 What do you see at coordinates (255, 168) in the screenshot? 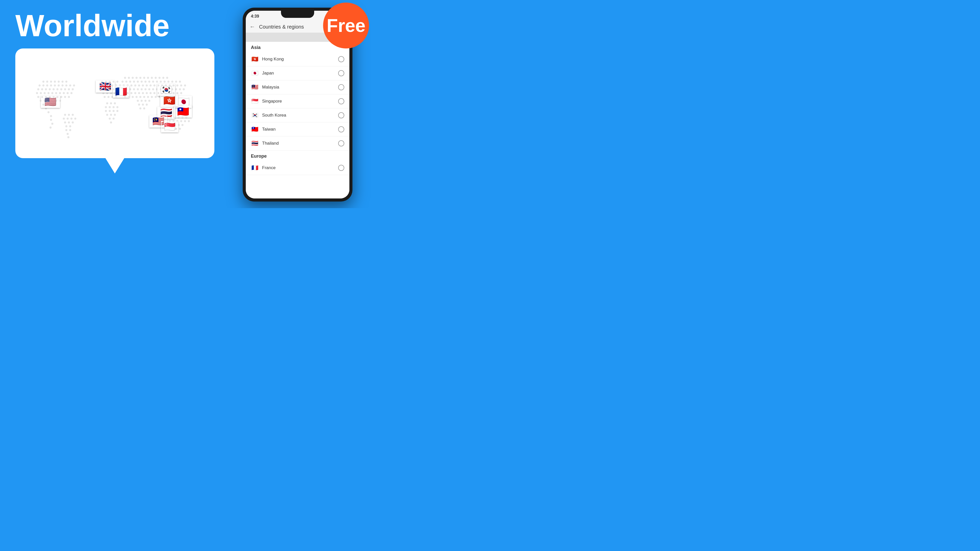
I see `flag-france: 🇫🇷` at bounding box center [255, 168].